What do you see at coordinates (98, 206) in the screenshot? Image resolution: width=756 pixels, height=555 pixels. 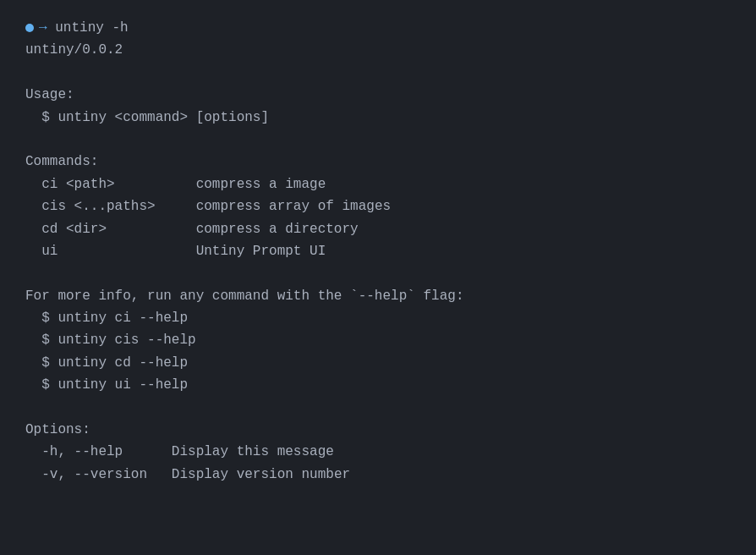 I see `cmd-cis-name: cis <...paths>` at bounding box center [98, 206].